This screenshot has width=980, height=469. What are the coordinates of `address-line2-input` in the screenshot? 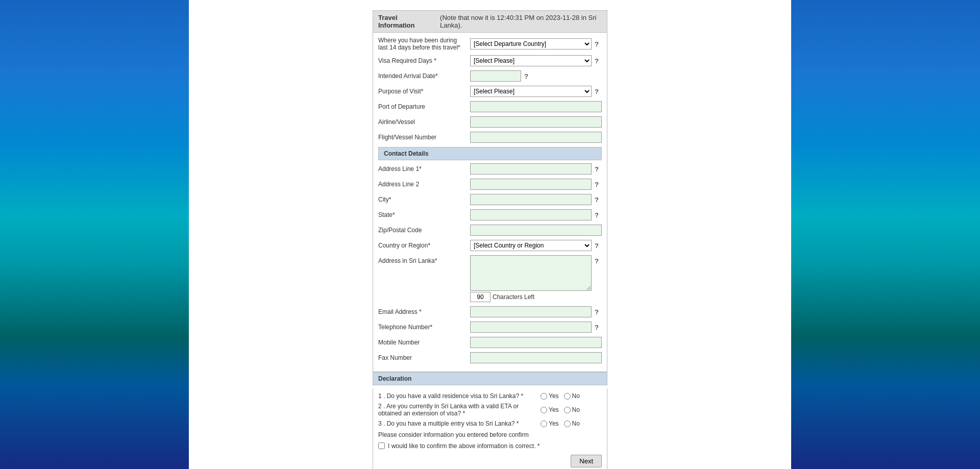 It's located at (531, 184).